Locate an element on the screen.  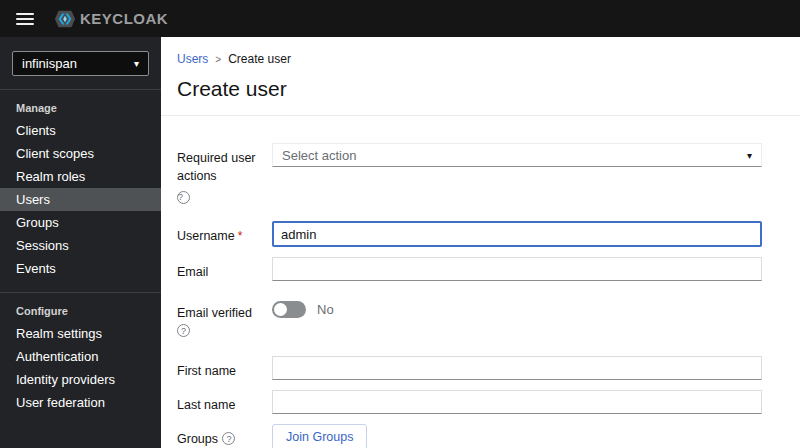
app-header: KEYCLOAK is located at coordinates (400, 18).